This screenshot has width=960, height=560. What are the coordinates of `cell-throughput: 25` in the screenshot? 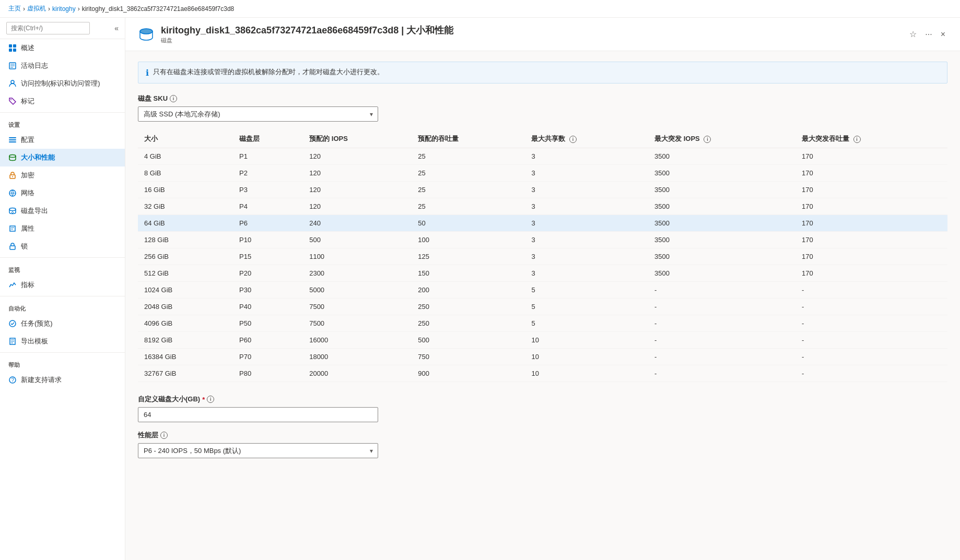 It's located at (468, 207).